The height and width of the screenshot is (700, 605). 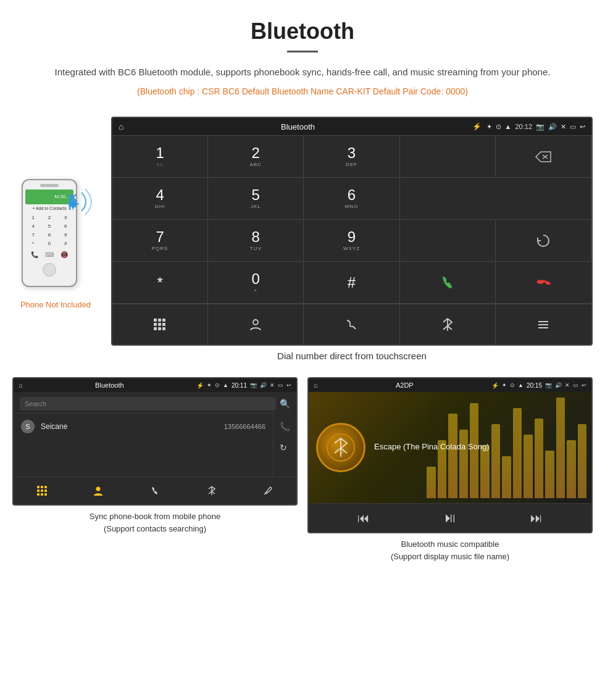 I want to click on pb-icon-person, so click(x=99, y=491).